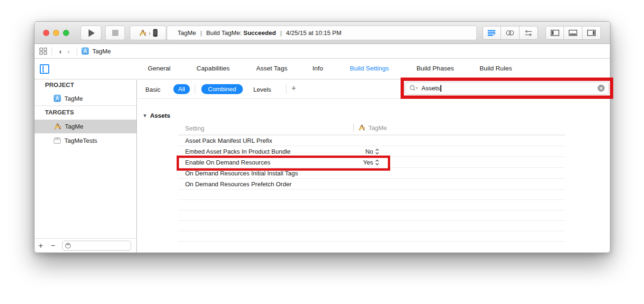  I want to click on tab-build-settings: Build Settings, so click(369, 68).